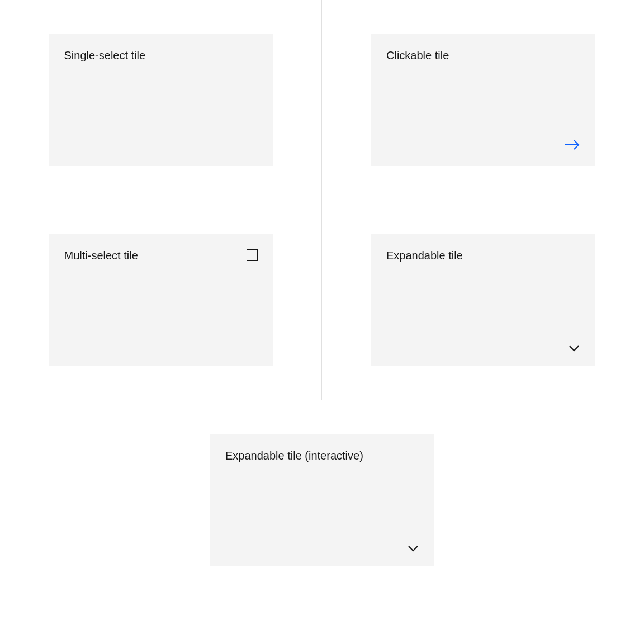 The image size is (644, 644). What do you see at coordinates (252, 255) in the screenshot?
I see `checkbox-icon` at bounding box center [252, 255].